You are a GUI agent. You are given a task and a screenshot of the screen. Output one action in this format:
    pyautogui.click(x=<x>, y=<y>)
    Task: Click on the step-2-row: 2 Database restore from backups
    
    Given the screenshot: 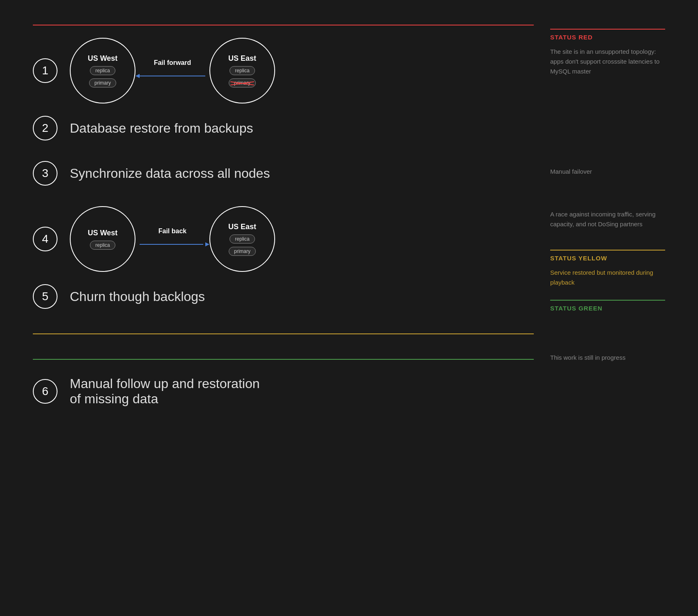 What is the action you would take?
    pyautogui.click(x=283, y=128)
    